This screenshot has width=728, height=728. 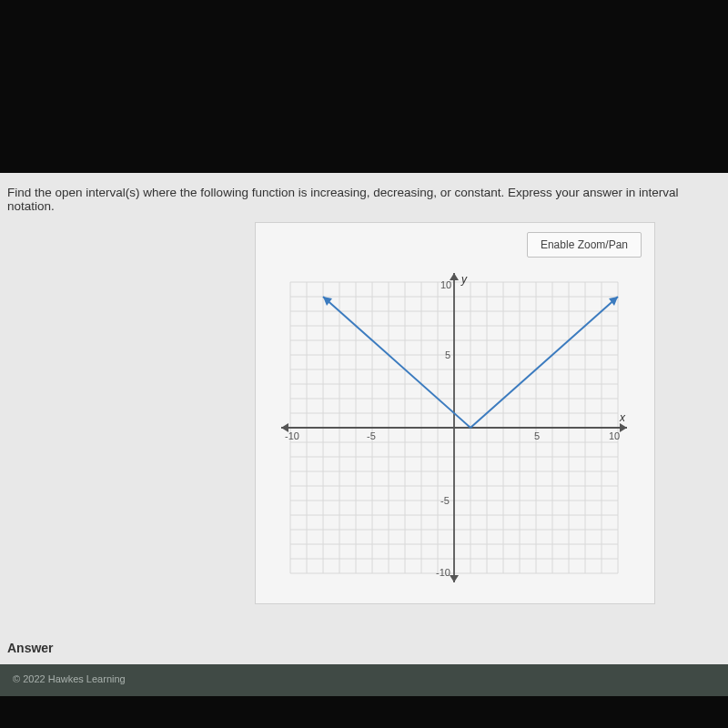 I want to click on ytick-neg10: -10, so click(x=443, y=572).